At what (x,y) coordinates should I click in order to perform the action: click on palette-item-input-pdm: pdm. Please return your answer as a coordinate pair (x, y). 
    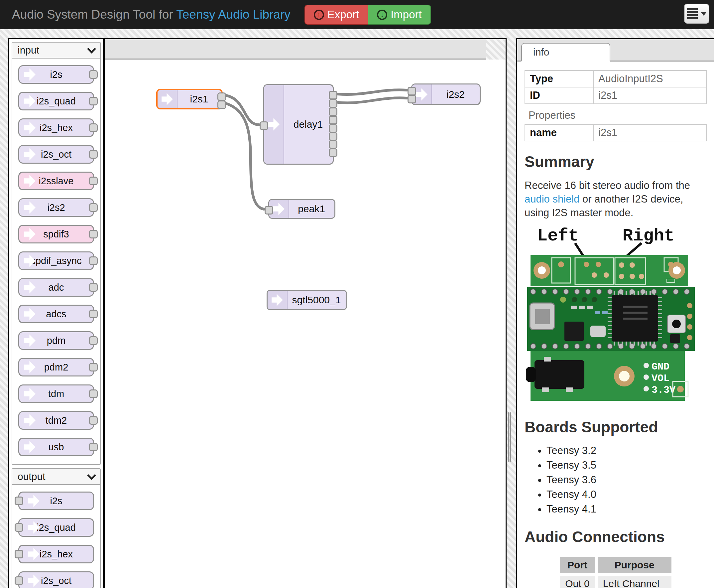
    Looking at the image, I should click on (56, 341).